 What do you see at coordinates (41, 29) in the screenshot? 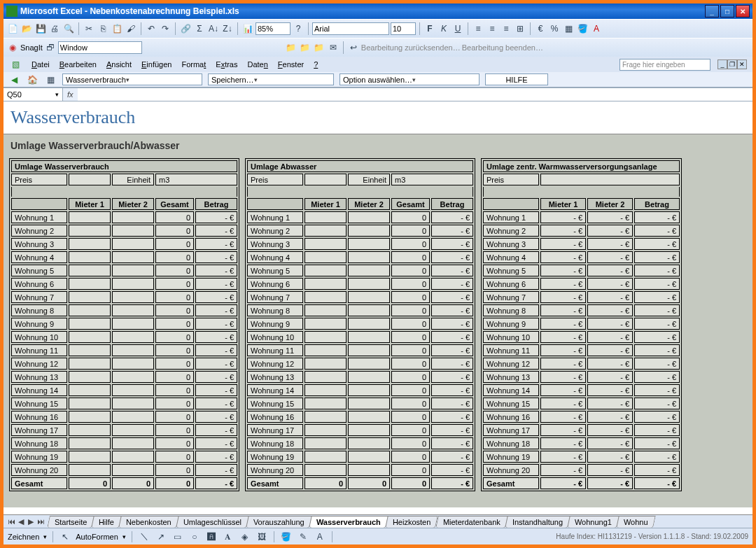
I see `save-icon: 💾` at bounding box center [41, 29].